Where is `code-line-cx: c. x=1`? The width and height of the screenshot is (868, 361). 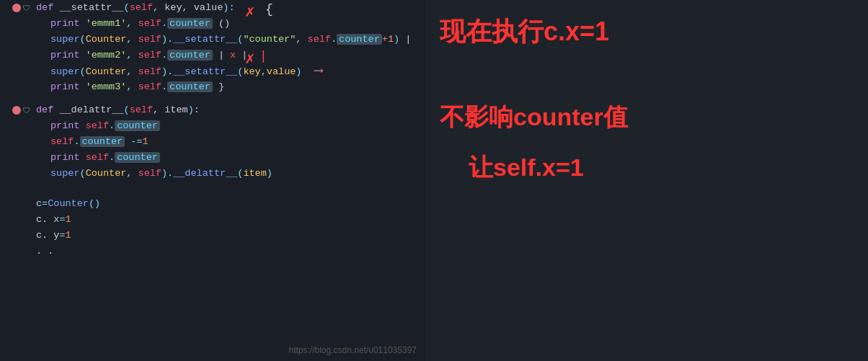 code-line-cx: c. x=1 is located at coordinates (231, 220).